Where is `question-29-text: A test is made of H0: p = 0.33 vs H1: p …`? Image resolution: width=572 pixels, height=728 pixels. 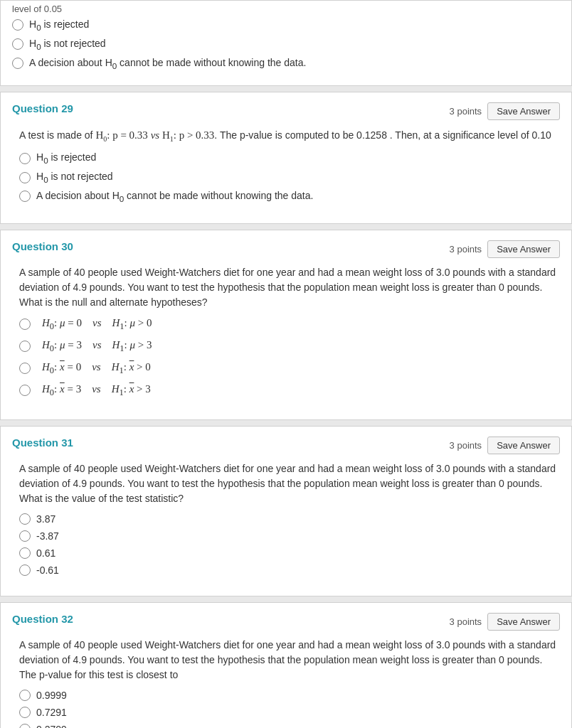
question-29-text: A test is made of H0: p = 0.33 vs H1: p … is located at coordinates (290, 136).